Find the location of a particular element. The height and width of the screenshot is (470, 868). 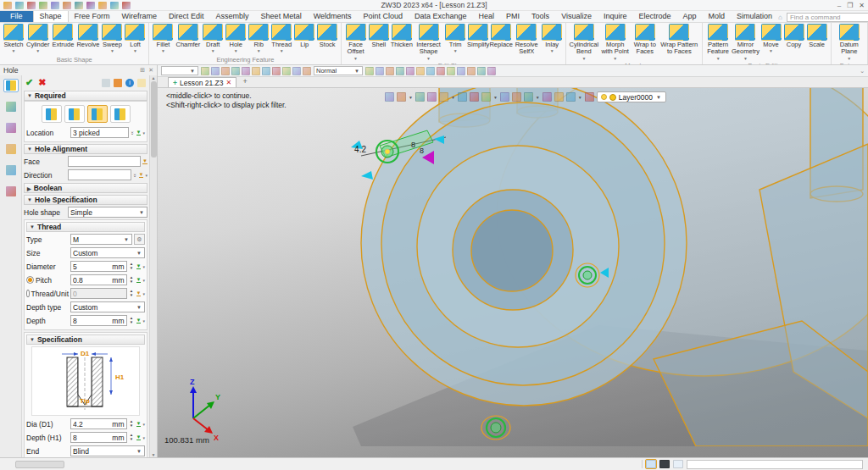

ribbon-button-revolve: Revolve is located at coordinates (88, 36).